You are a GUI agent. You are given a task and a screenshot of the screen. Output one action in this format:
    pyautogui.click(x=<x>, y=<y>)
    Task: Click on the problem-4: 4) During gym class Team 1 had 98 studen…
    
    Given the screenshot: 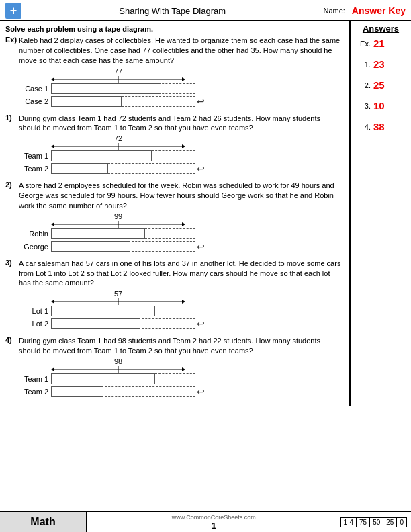 What is the action you would take?
    pyautogui.click(x=175, y=367)
    